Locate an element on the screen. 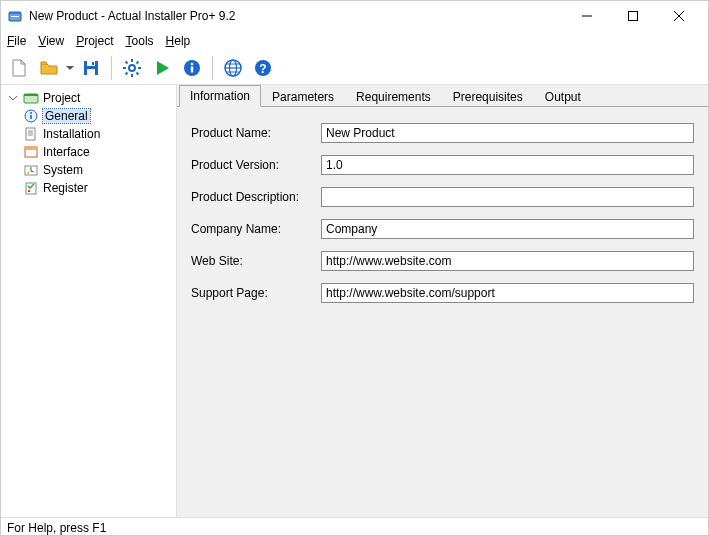 This screenshot has width=709, height=536. register-icon is located at coordinates (31, 188).